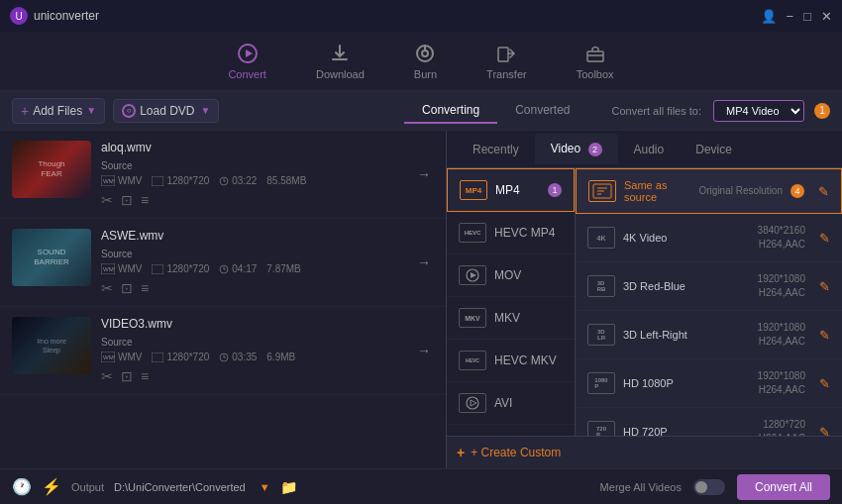 The width and height of the screenshot is (842, 504). Describe the element at coordinates (507, 61) in the screenshot. I see `nav-transfer: Transfer` at that location.